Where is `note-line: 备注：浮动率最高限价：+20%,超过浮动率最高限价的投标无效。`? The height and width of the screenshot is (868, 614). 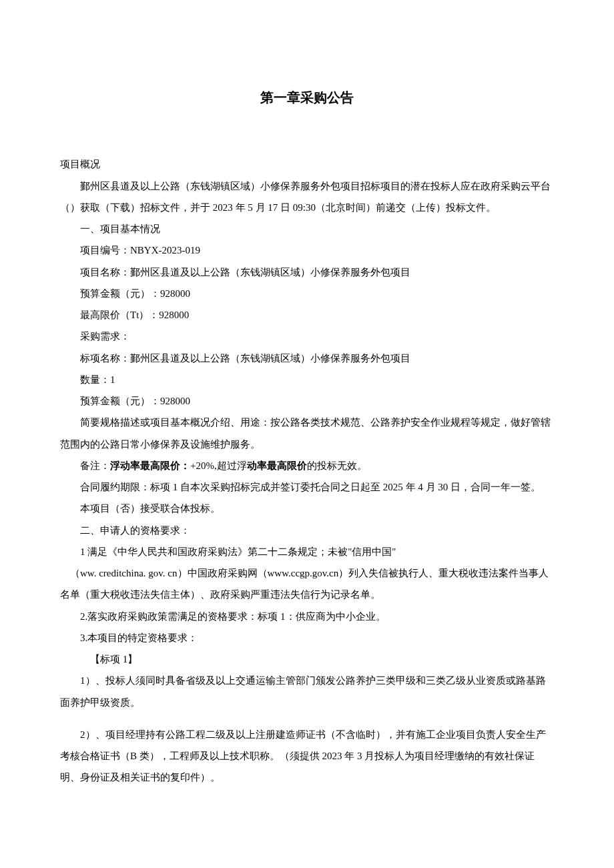 note-line: 备注：浮动率最高限价：+20%,超过浮动率最高限价的投标无效。 is located at coordinates (307, 466).